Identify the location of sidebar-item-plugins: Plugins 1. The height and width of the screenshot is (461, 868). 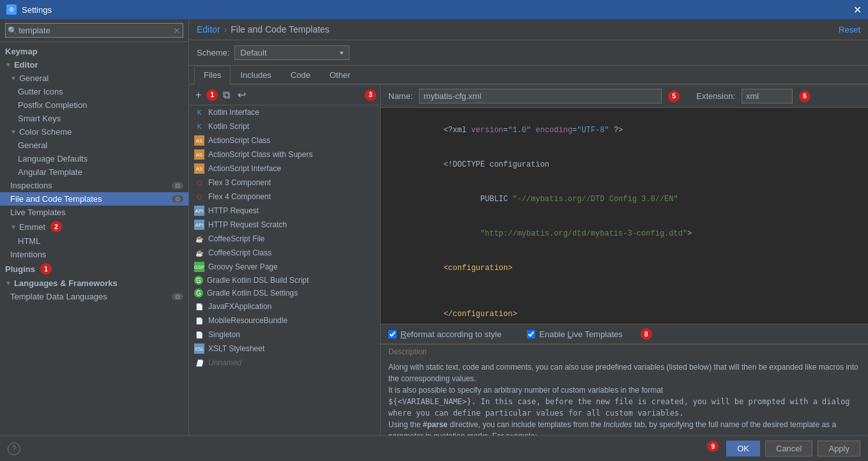
(95, 269).